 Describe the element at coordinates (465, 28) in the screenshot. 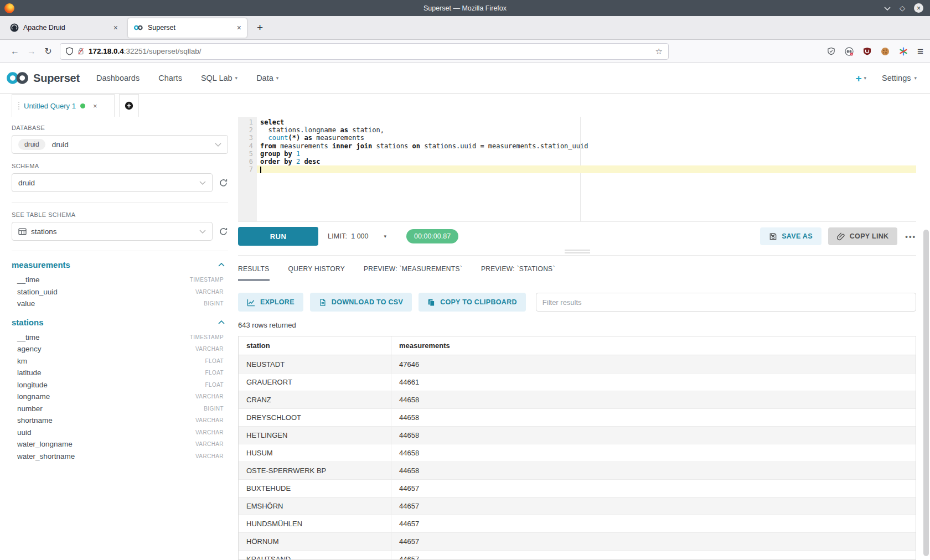

I see `browser-tabstrip: Apache Druid × Superset × +` at that location.